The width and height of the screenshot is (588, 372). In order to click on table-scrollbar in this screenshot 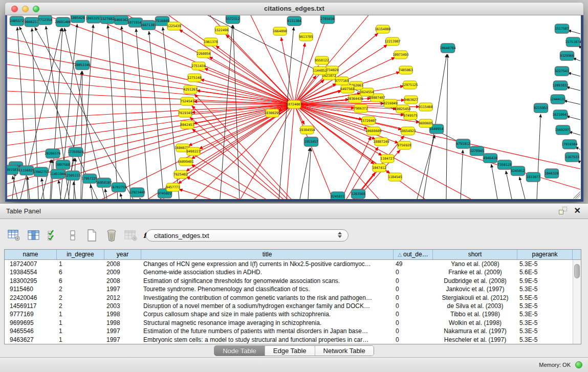, I will do `click(577, 302)`.